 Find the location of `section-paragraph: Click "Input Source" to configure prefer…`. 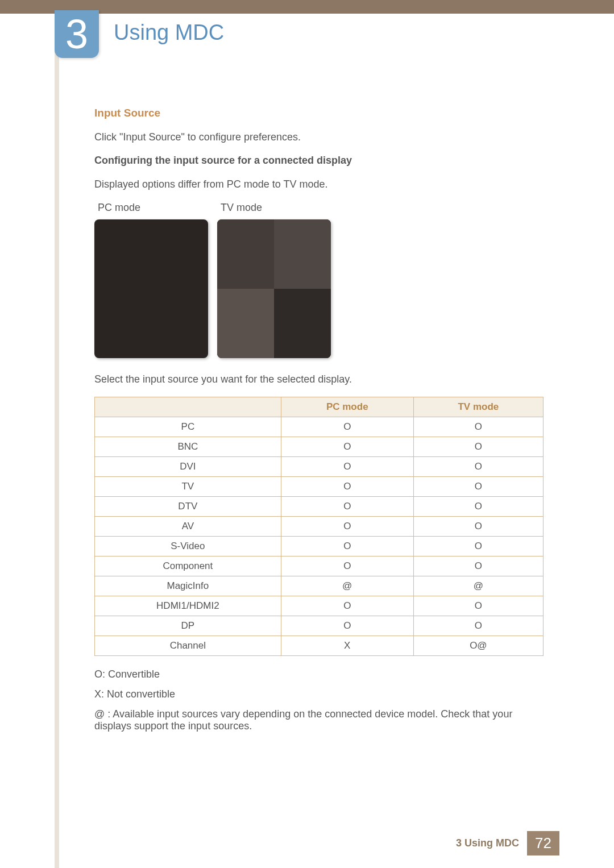

section-paragraph: Click "Input Source" to configure prefer… is located at coordinates (319, 137).